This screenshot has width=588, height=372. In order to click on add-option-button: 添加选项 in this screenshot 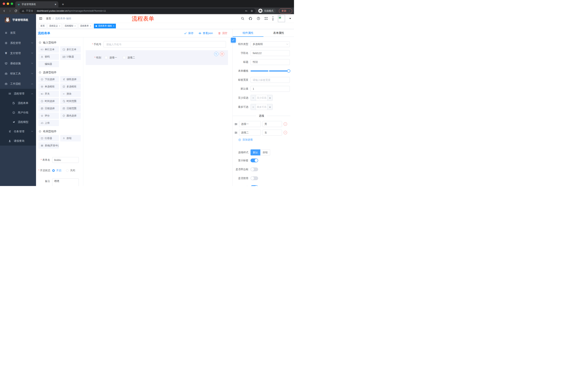, I will do `click(264, 140)`.